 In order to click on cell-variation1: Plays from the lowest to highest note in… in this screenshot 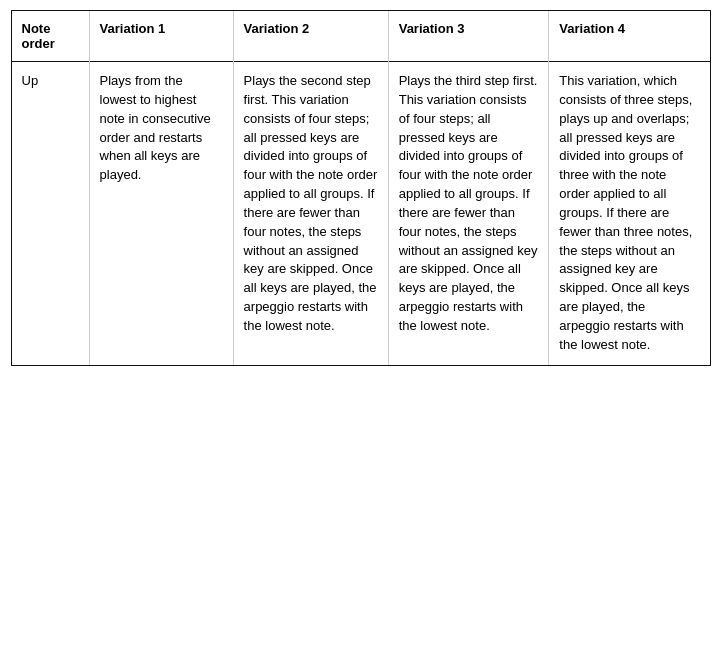, I will do `click(161, 214)`.